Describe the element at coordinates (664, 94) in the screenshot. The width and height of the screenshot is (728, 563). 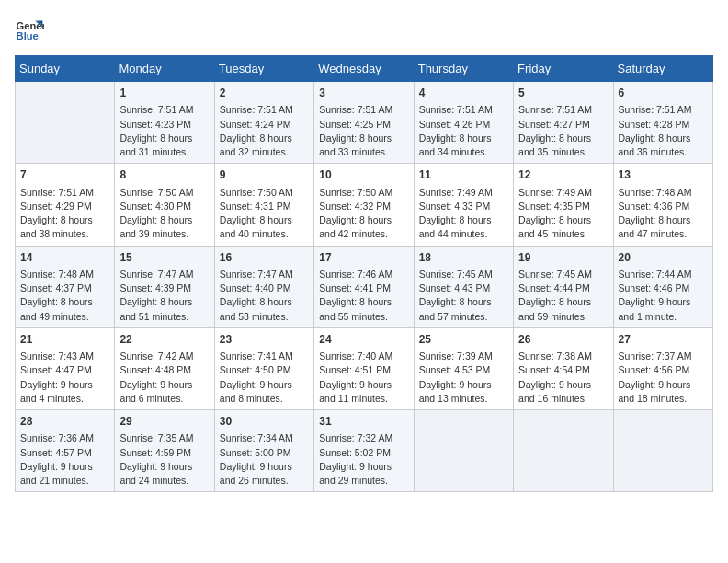
I see `day-number: 6` at that location.